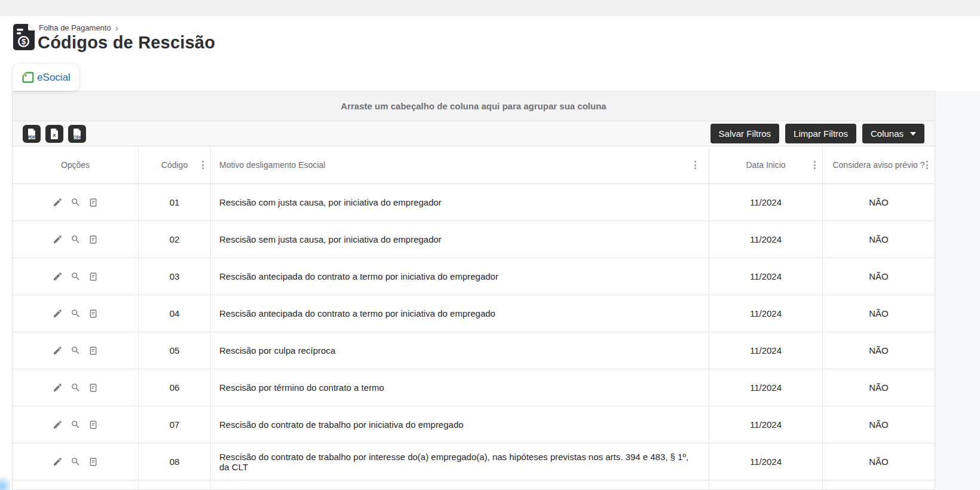 The width and height of the screenshot is (980, 490). What do you see at coordinates (473, 106) in the screenshot?
I see `group-drop-zone: Arraste um cabeçalho de coluna aqui para…` at bounding box center [473, 106].